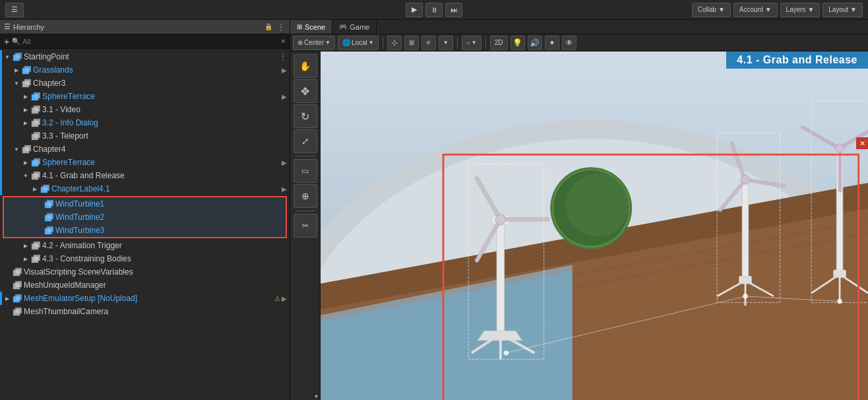 The image size is (868, 400). What do you see at coordinates (145, 285) in the screenshot?
I see `tree-item-meshunique: MeshUniqueIdManager` at bounding box center [145, 285].